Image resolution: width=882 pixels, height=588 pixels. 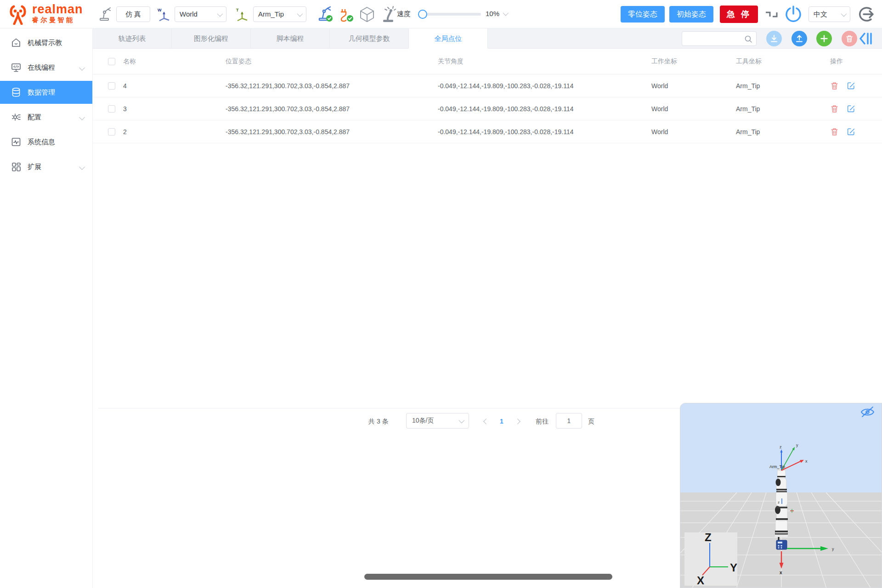 What do you see at coordinates (849, 39) in the screenshot?
I see `trash-icon` at bounding box center [849, 39].